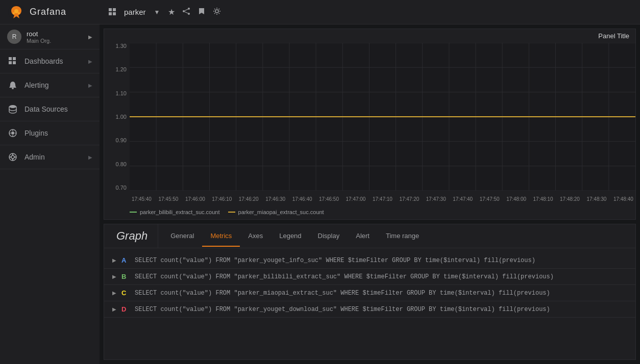 The width and height of the screenshot is (640, 364). Describe the element at coordinates (383, 199) in the screenshot. I see `x-label-9: 17:47:10` at that location.